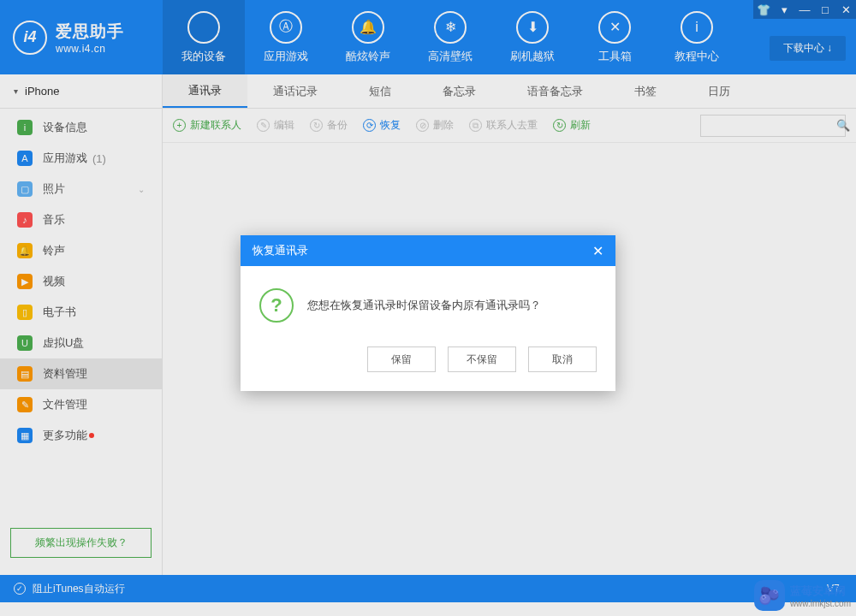 The width and height of the screenshot is (856, 616). I want to click on dialog-message: 您想在恢复通讯录时保留设备内原有通讯录吗？, so click(425, 306).